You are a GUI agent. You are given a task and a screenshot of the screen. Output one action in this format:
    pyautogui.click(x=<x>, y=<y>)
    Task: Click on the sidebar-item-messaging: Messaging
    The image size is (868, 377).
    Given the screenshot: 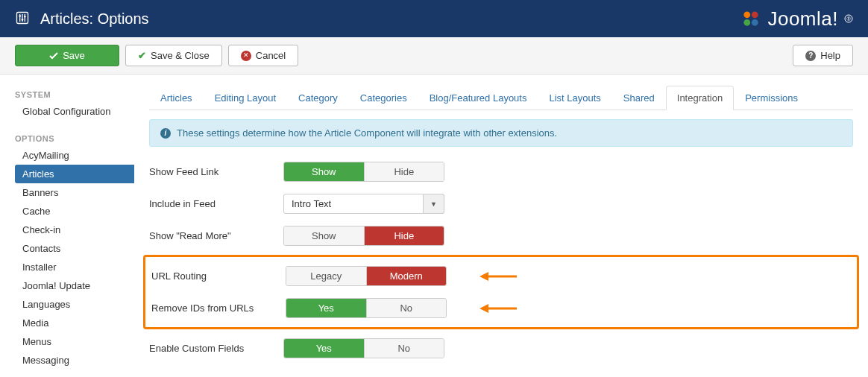 What is the action you would take?
    pyautogui.click(x=75, y=361)
    